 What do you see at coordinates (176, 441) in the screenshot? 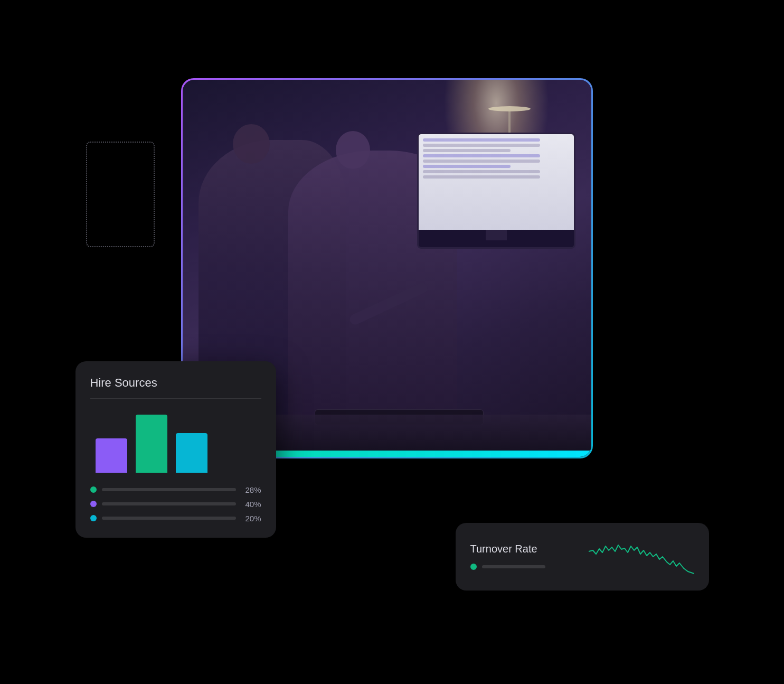
I see `hire-sources-bar-chart` at bounding box center [176, 441].